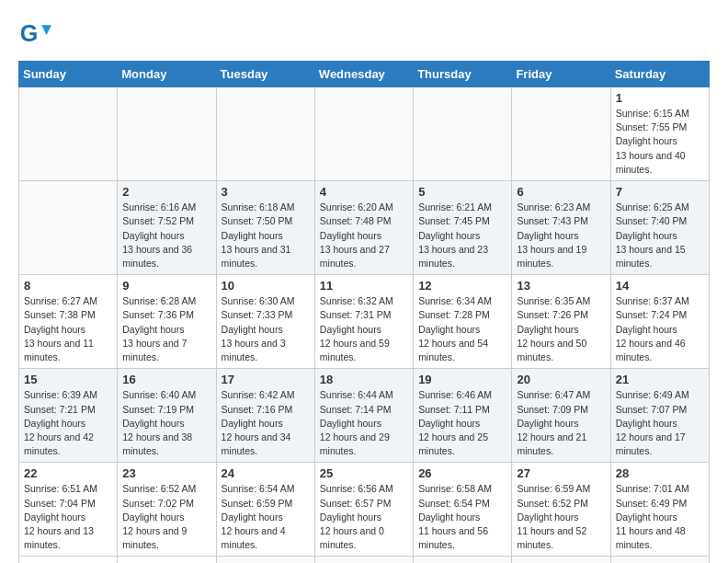 The height and width of the screenshot is (563, 728). I want to click on day-info: Sunrise: 6:21 AM Sunset: 7:45 PM Dayligh…, so click(462, 236).